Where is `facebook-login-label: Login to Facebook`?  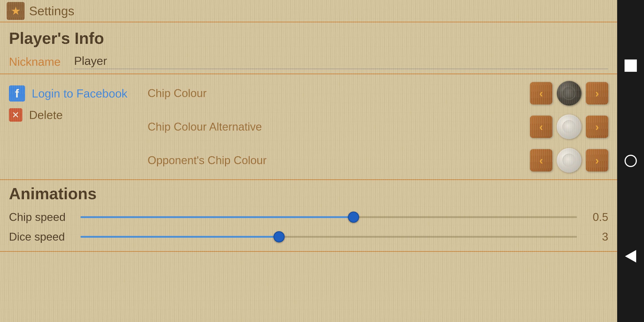
facebook-login-label: Login to Facebook is located at coordinates (80, 94).